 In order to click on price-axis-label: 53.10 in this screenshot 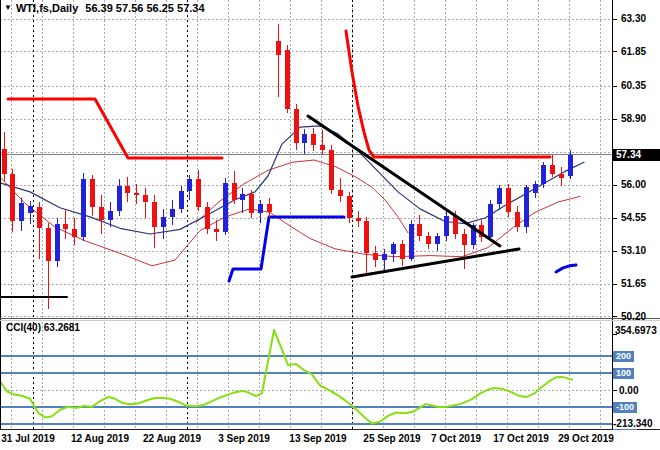, I will do `click(634, 250)`.